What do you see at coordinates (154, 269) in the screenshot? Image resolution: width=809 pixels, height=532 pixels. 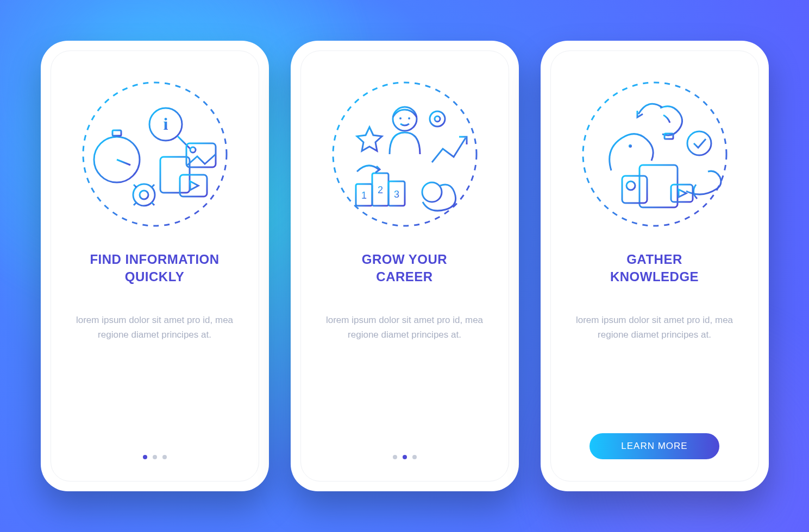 I see `onboarding-title: FIND INFORMATION QUICKLY` at bounding box center [154, 269].